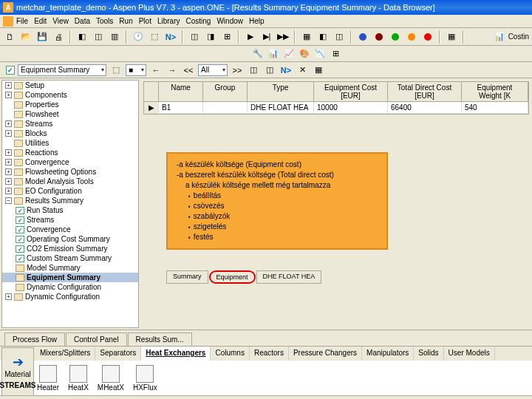  I want to click on tree-item: +Model Analysis Tools, so click(70, 182).